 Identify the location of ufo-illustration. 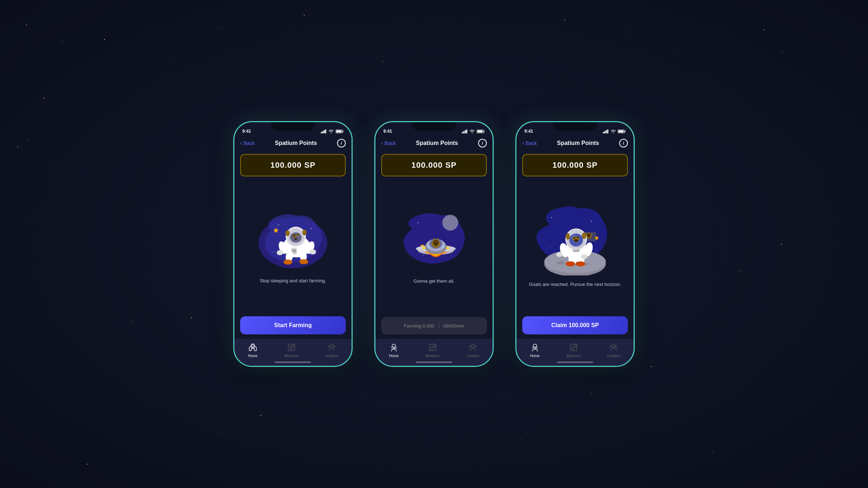
(434, 240).